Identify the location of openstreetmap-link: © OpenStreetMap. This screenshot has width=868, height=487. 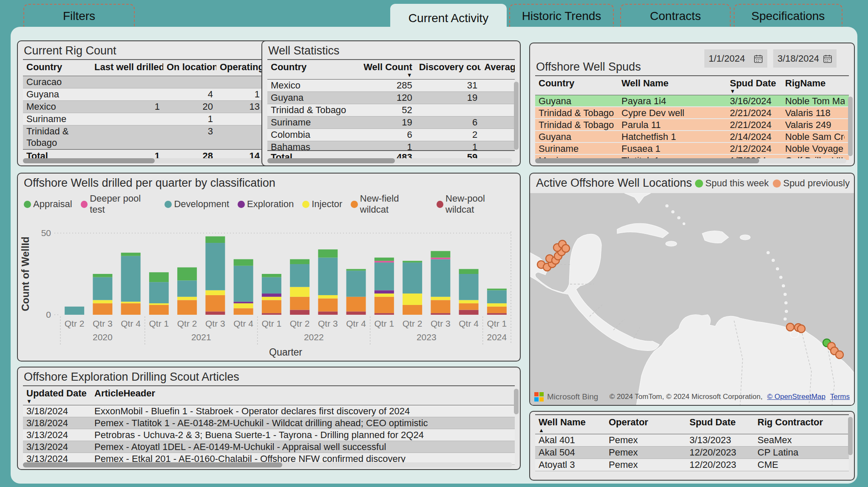
(797, 396).